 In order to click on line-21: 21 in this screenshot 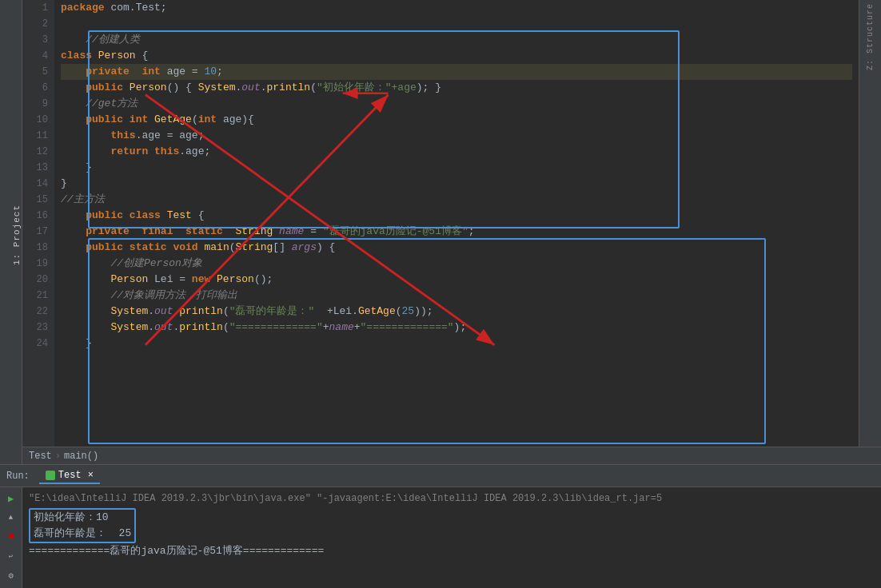, I will do `click(35, 296)`.